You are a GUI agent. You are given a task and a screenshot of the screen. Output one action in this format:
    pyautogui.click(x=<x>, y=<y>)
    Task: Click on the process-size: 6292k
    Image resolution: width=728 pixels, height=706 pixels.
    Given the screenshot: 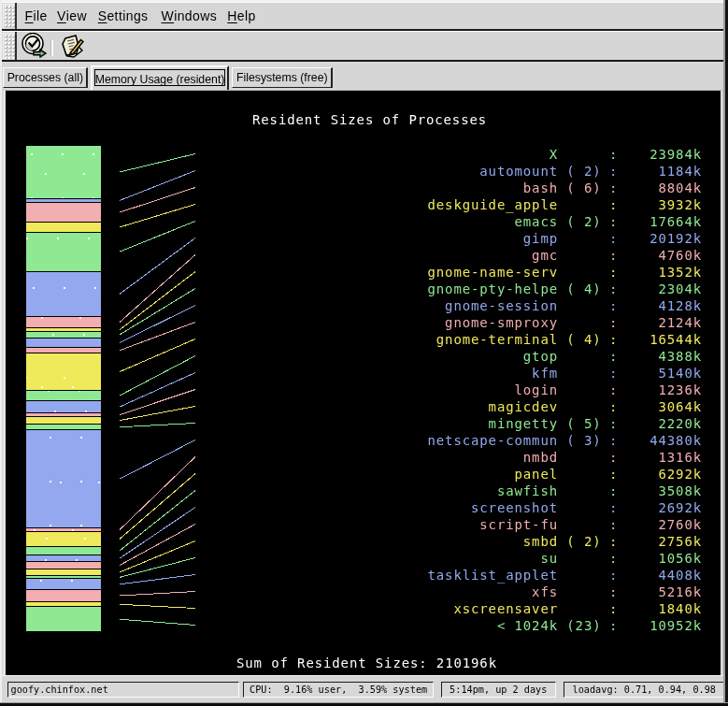 What is the action you would take?
    pyautogui.click(x=680, y=474)
    